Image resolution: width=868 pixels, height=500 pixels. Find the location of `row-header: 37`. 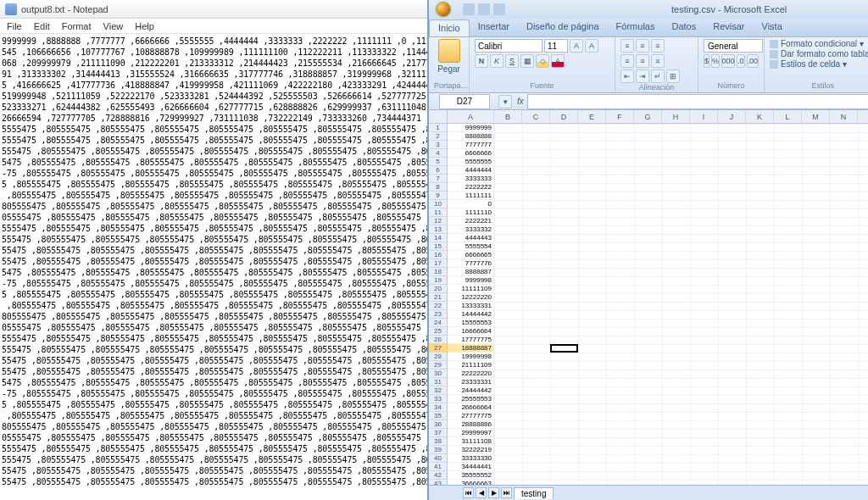

row-header: 37 is located at coordinates (437, 433).